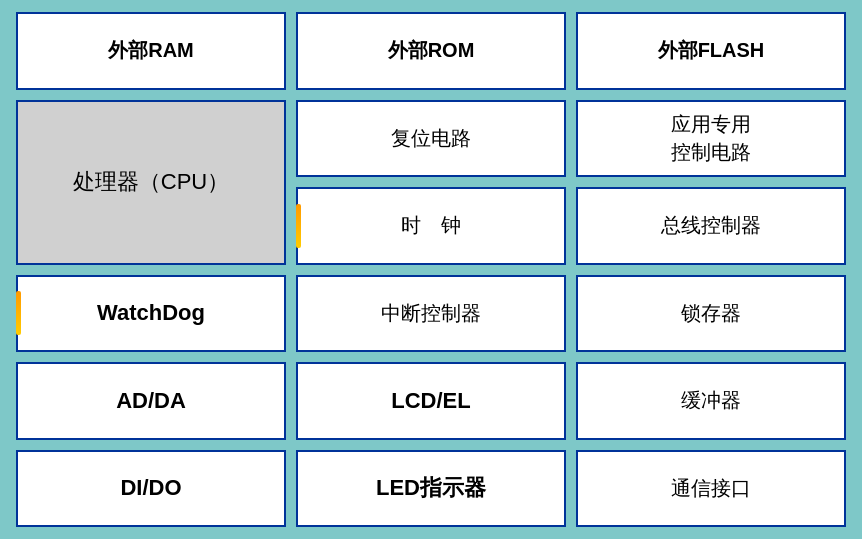  What do you see at coordinates (151, 51) in the screenshot?
I see `cell-wai-bu-ram: 外部RAM` at bounding box center [151, 51].